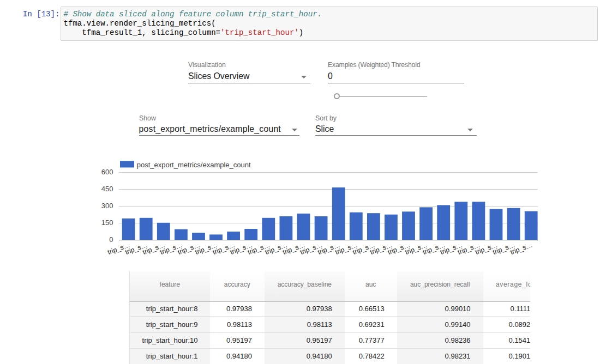 This screenshot has width=606, height=364. Describe the element at coordinates (107, 206) in the screenshot. I see `svg-text: 300` at that location.